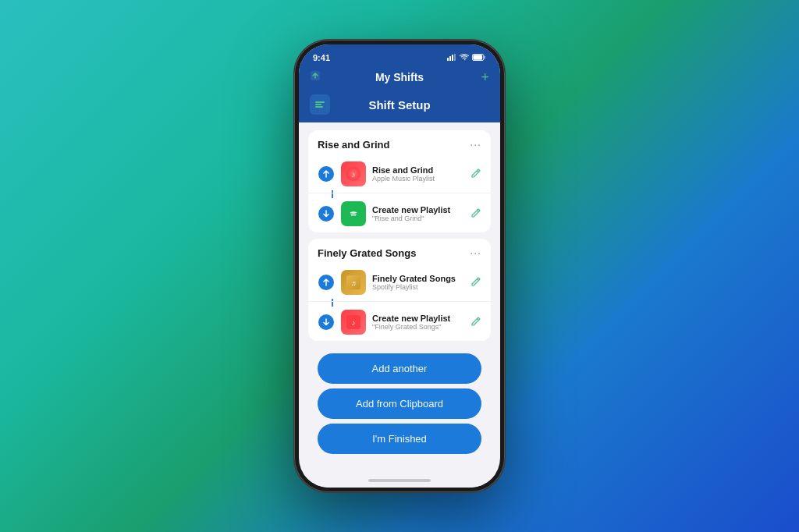 The width and height of the screenshot is (799, 532). What do you see at coordinates (320, 105) in the screenshot?
I see `app-header-icon` at bounding box center [320, 105].